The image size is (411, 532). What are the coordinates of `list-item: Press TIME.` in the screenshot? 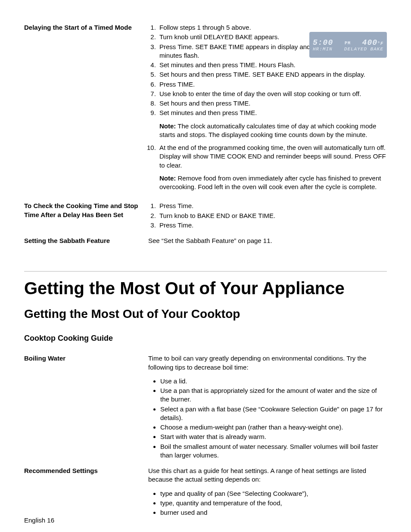 It's located at (272, 84).